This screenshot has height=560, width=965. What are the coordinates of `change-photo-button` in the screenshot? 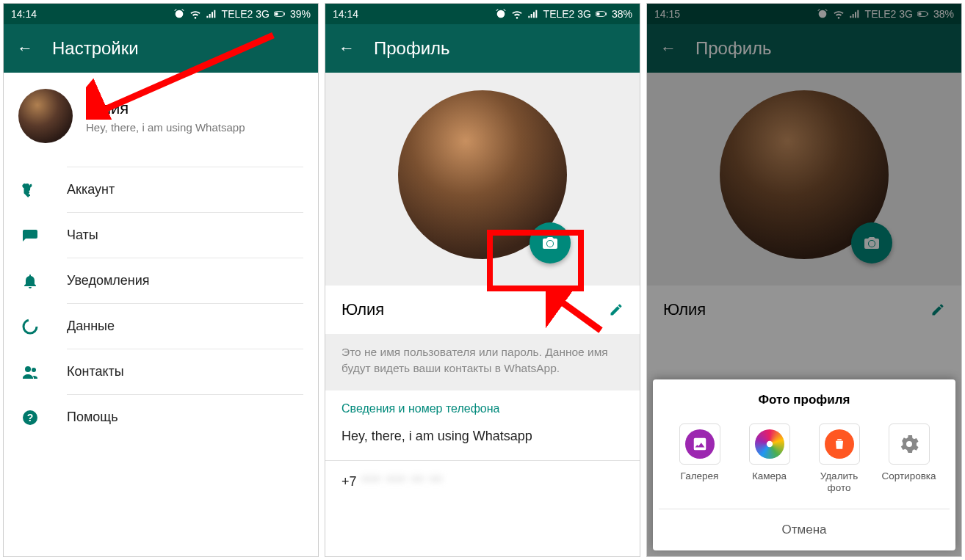 It's located at (550, 243).